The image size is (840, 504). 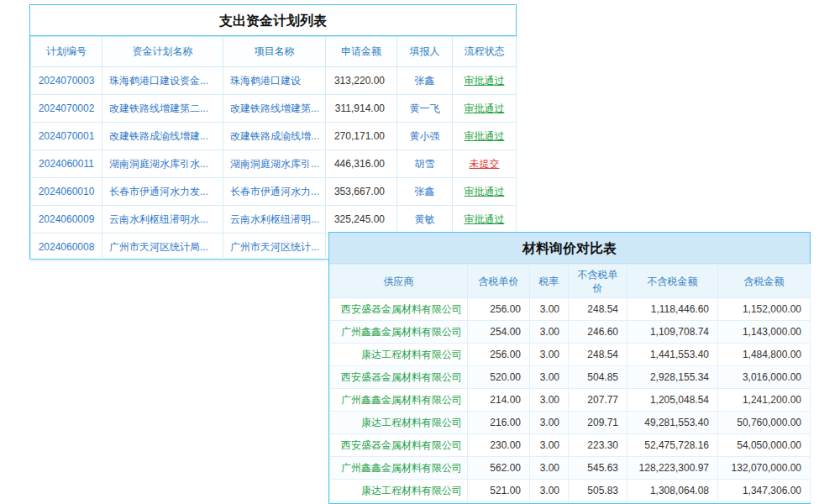 I want to click on column-header-status: 流程状态, so click(x=485, y=52).